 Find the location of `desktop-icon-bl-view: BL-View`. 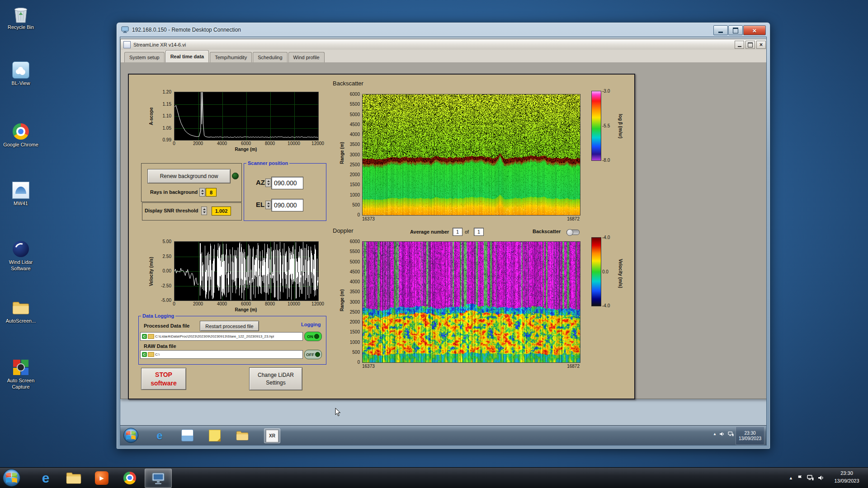

desktop-icon-bl-view: BL-View is located at coordinates (21, 73).